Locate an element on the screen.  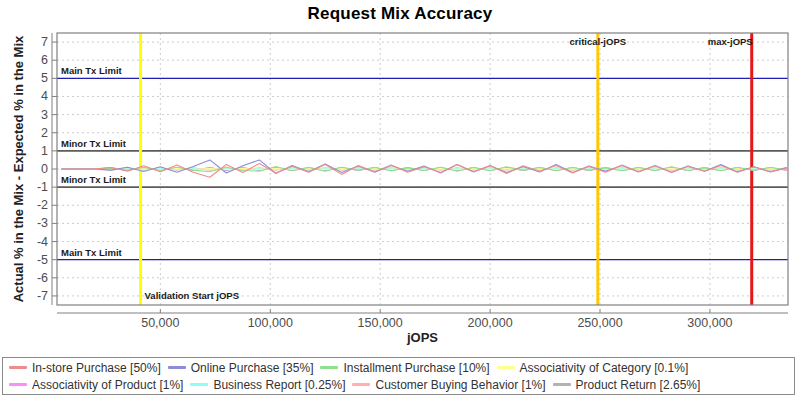
y-tick-label: -4 is located at coordinates (42, 242).